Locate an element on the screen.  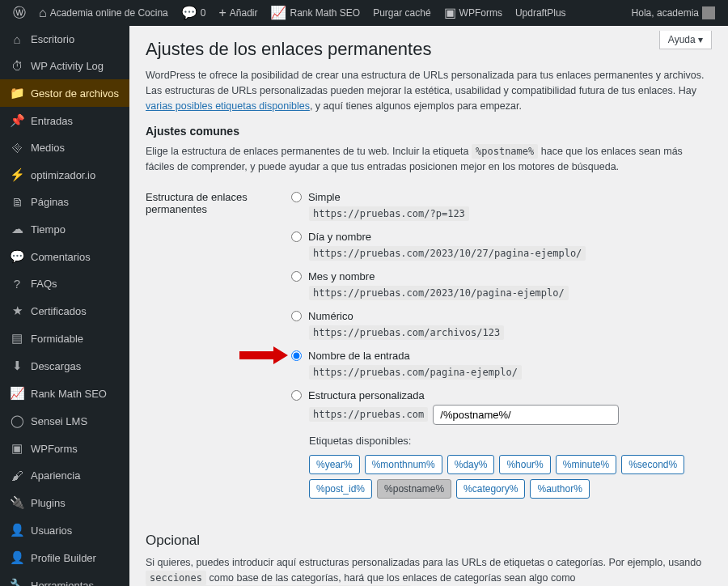
permalink-estructura-personalizada: Estructura personalizada is located at coordinates (502, 395).